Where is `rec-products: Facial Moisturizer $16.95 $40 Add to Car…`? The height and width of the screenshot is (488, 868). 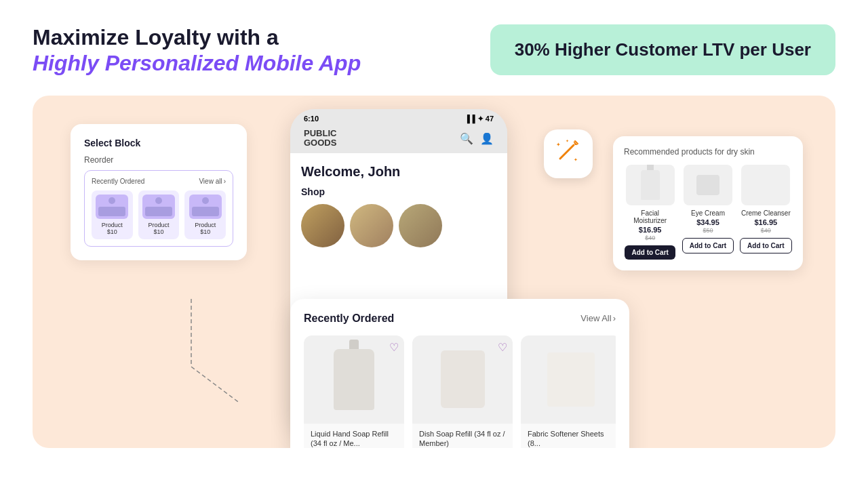 rec-products: Facial Moisturizer $16.95 $40 Add to Car… is located at coordinates (708, 212).